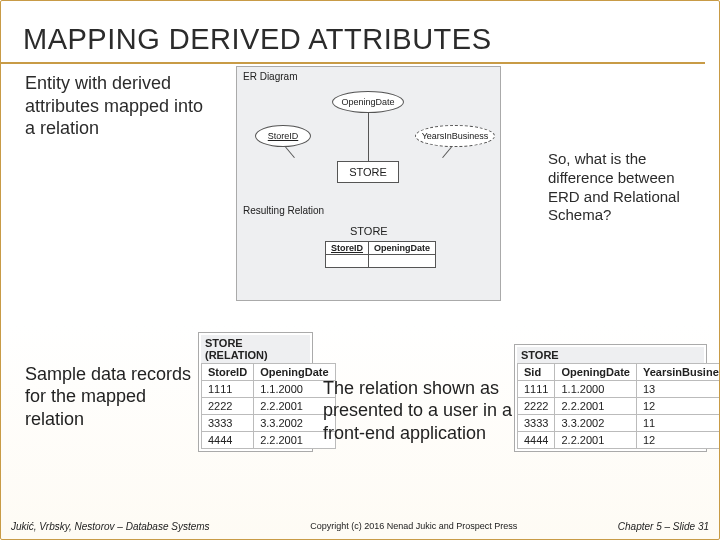 This screenshot has height=540, width=720. Describe the element at coordinates (256, 392) in the screenshot. I see `store-relation-table-wrap: STORE (RELATION) StoreID OpeningDate 111…` at that location.